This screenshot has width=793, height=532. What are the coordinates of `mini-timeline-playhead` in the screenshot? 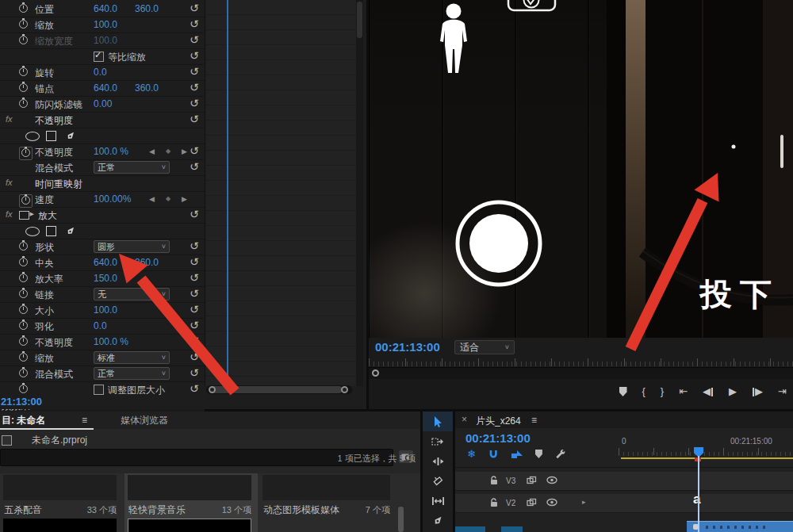 It's located at (228, 193).